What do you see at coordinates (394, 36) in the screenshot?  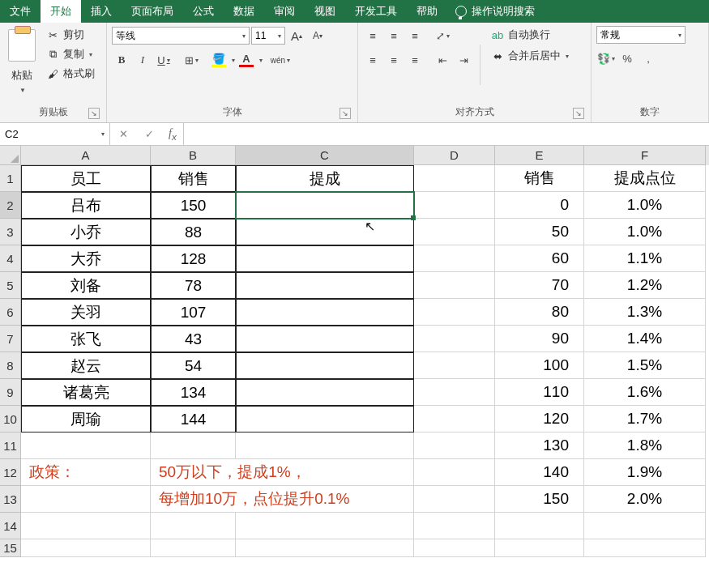 I see `align-middle-button: ≡` at bounding box center [394, 36].